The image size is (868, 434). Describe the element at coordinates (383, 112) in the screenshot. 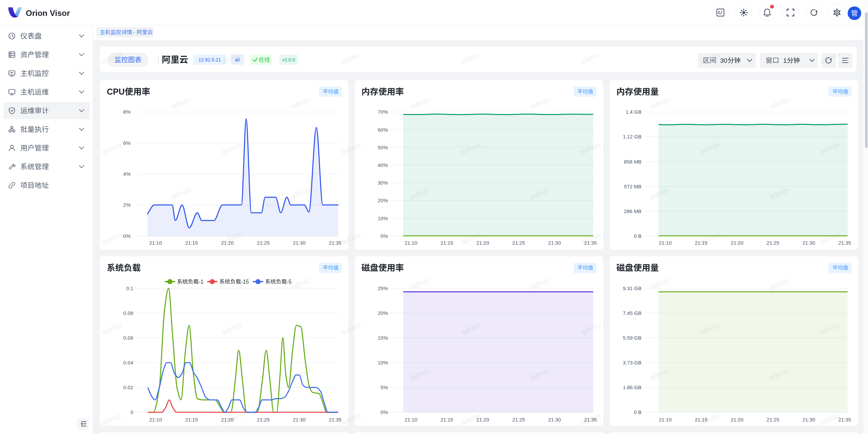

I see `svg-text: 70%` at that location.